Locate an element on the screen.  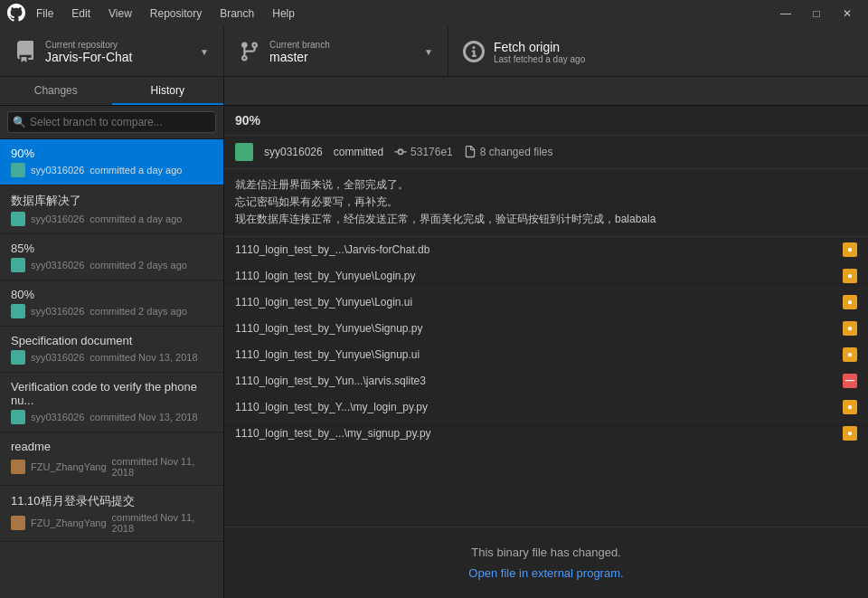
file-name: 1110_login_test_by_...\Jarvis-forChat.db is located at coordinates (539, 250).